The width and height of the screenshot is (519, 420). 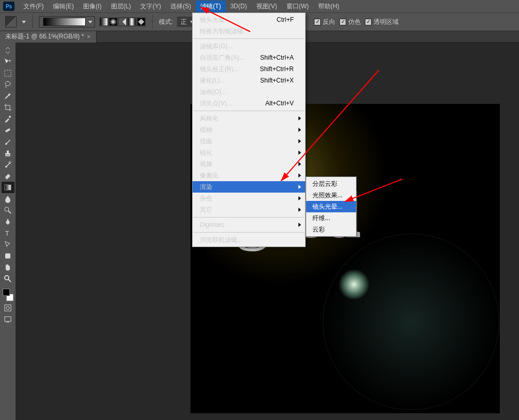 I want to click on menu-select: 选择(S), so click(x=181, y=6).